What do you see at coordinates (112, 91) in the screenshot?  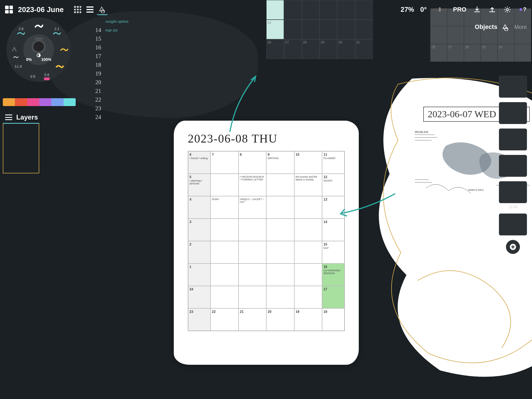 I see `hour-row: 21` at bounding box center [112, 91].